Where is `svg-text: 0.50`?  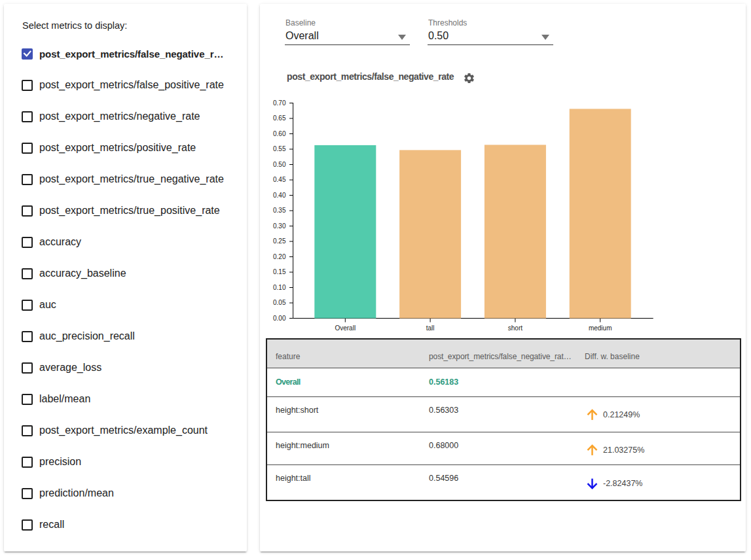
svg-text: 0.50 is located at coordinates (280, 165).